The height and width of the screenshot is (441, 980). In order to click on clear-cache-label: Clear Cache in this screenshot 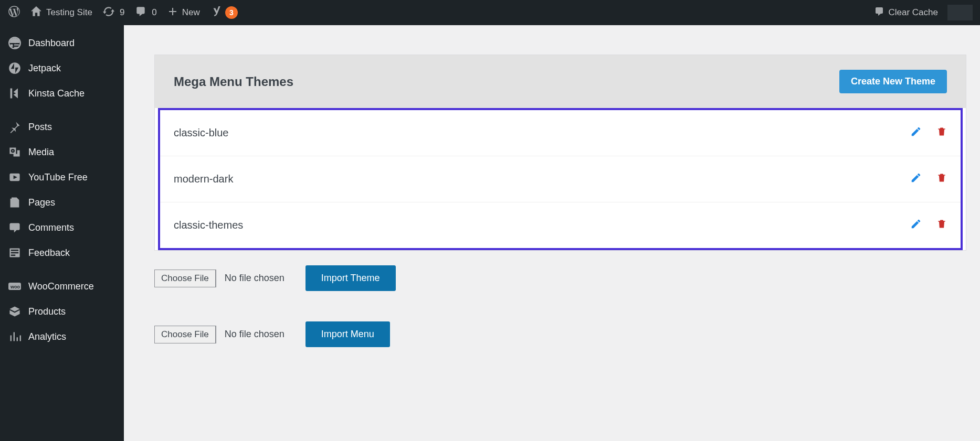, I will do `click(913, 13)`.